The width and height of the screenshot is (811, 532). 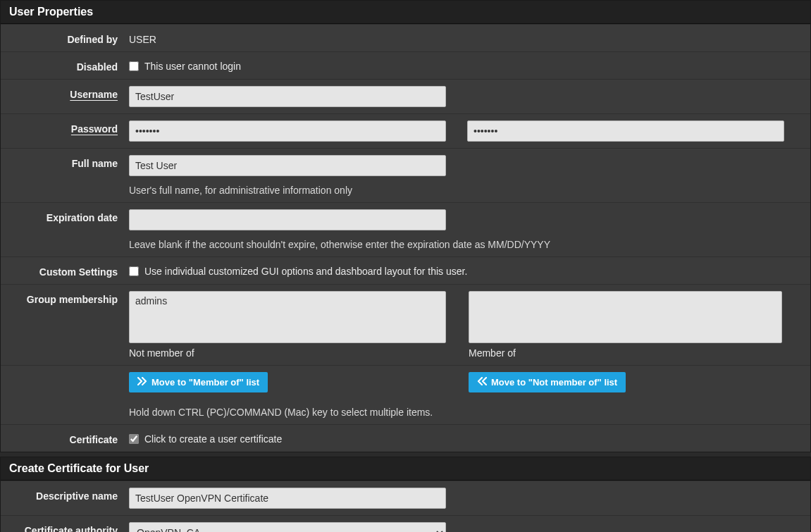 I want to click on group-help: Hold down CTRL (PC)/COMMAND (Mac) key to…, so click(x=287, y=412).